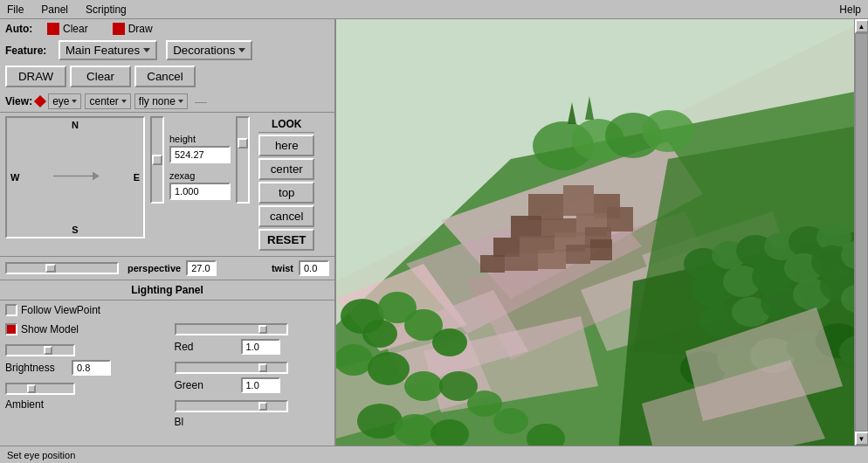 This screenshot has height=463, width=868. Describe the element at coordinates (54, 10) in the screenshot. I see `menu-panel: Panel` at that location.